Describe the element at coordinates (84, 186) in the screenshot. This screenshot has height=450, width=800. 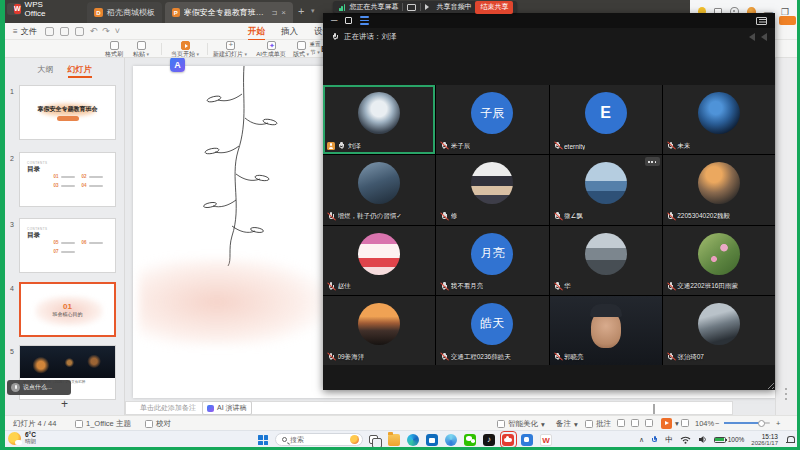
I see `toc-num: 04` at that location.